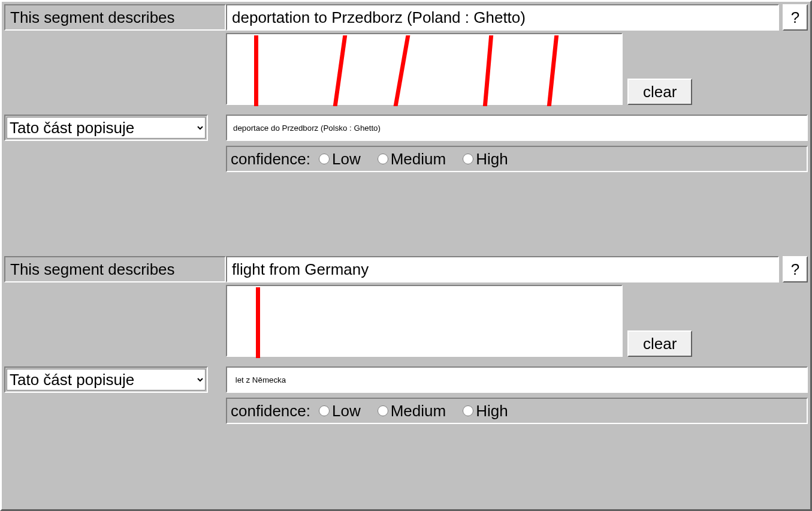  What do you see at coordinates (502, 269) in the screenshot?
I see `source-text: flight from Germany` at bounding box center [502, 269].